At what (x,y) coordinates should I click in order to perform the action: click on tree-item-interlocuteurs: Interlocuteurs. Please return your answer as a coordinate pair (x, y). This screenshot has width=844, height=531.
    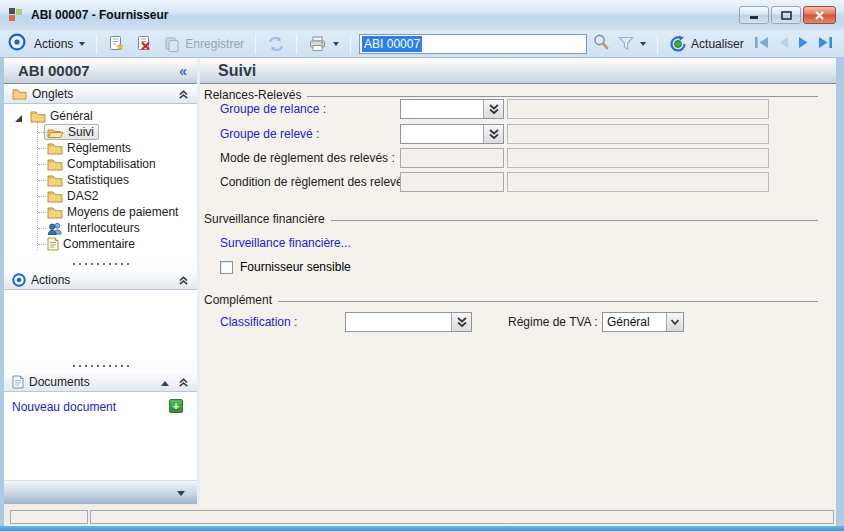
    Looking at the image, I should click on (100, 228).